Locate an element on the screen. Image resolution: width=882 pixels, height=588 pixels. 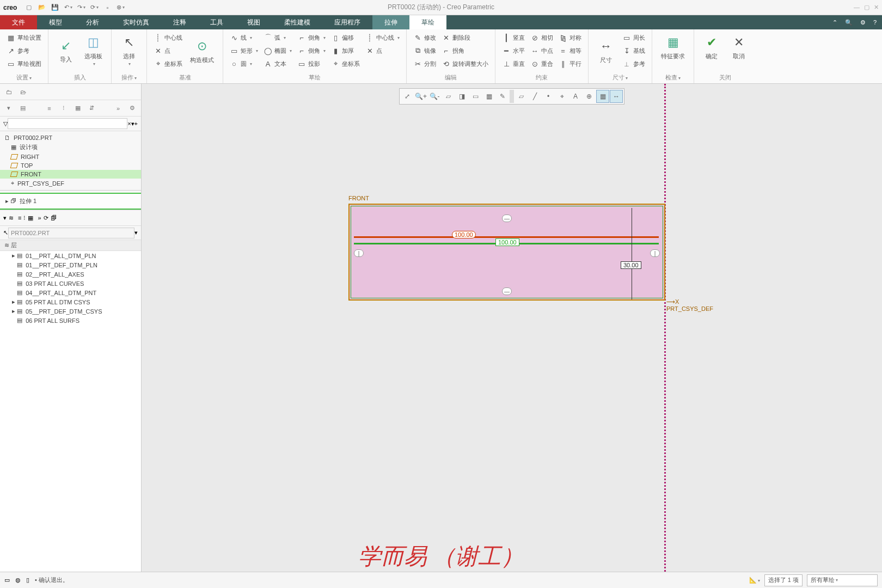
tree-filter-input is located at coordinates (68, 124).